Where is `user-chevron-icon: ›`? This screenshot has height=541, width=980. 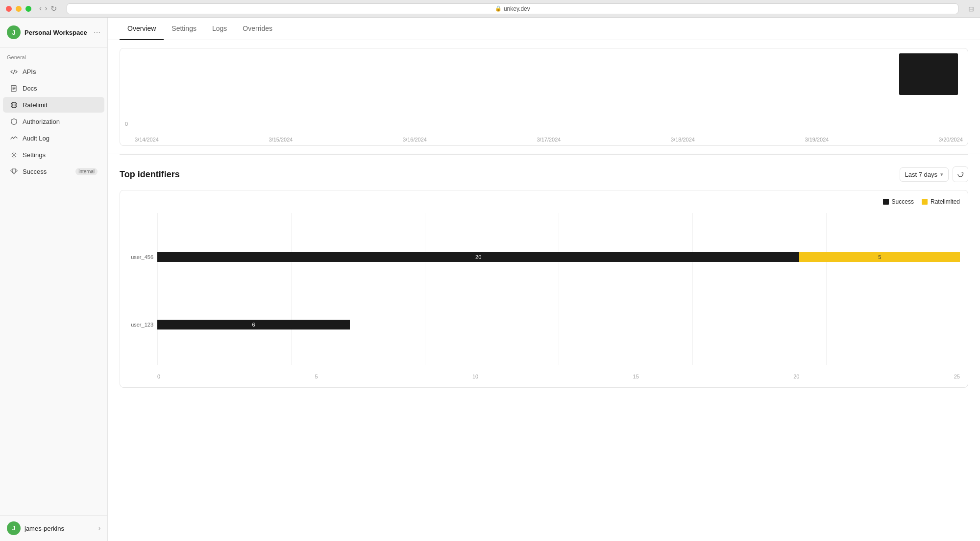
user-chevron-icon: › is located at coordinates (99, 528).